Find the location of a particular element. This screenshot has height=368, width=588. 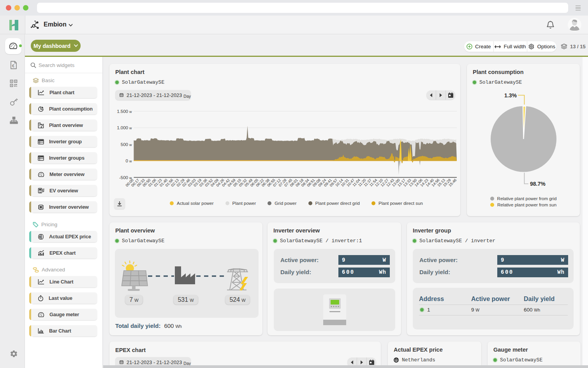

svg-text: 1.3% is located at coordinates (511, 95).